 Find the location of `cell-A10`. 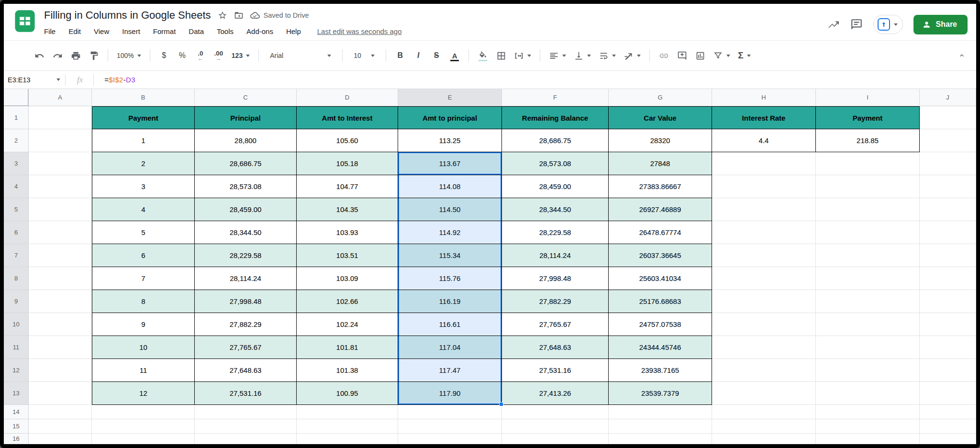

cell-A10 is located at coordinates (60, 325).